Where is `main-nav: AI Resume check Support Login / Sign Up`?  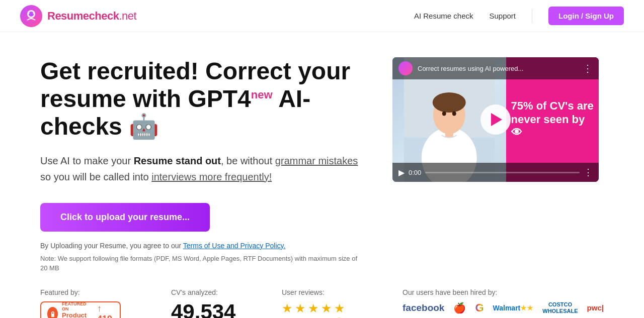 main-nav: AI Resume check Support Login / Sign Up is located at coordinates (519, 16).